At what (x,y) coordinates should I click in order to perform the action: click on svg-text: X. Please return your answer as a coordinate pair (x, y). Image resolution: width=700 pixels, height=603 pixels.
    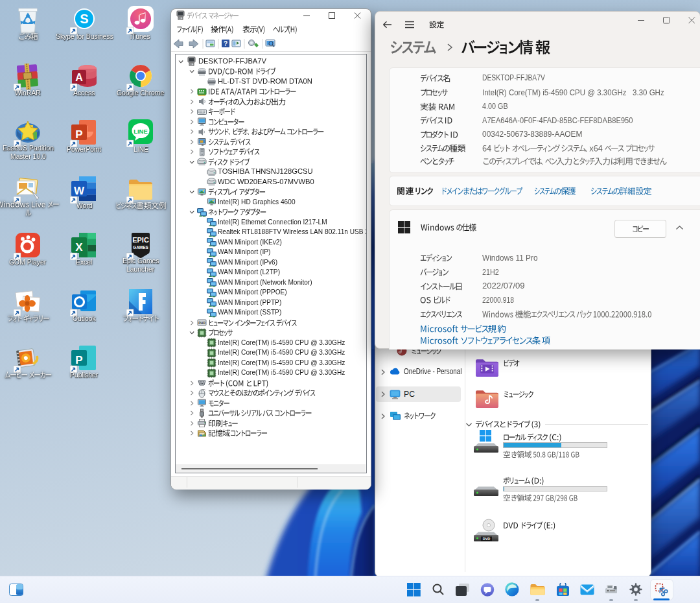
    Looking at the image, I should click on (79, 248).